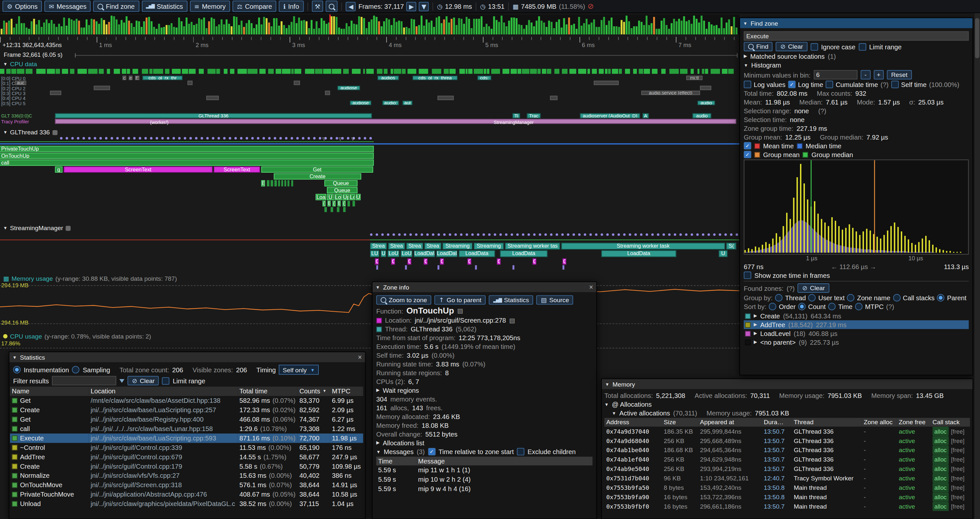 Image resolution: width=980 pixels, height=519 pixels. What do you see at coordinates (313, 504) in the screenshot?
I see `table-row-counts: 37,115` at bounding box center [313, 504].